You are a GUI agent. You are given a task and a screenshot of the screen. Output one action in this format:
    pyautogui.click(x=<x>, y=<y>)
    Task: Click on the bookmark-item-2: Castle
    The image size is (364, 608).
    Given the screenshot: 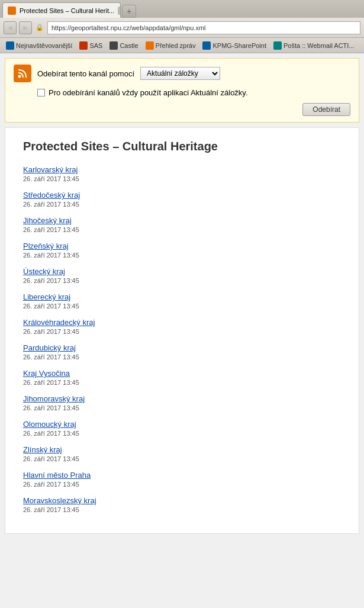 What is the action you would take?
    pyautogui.click(x=124, y=46)
    